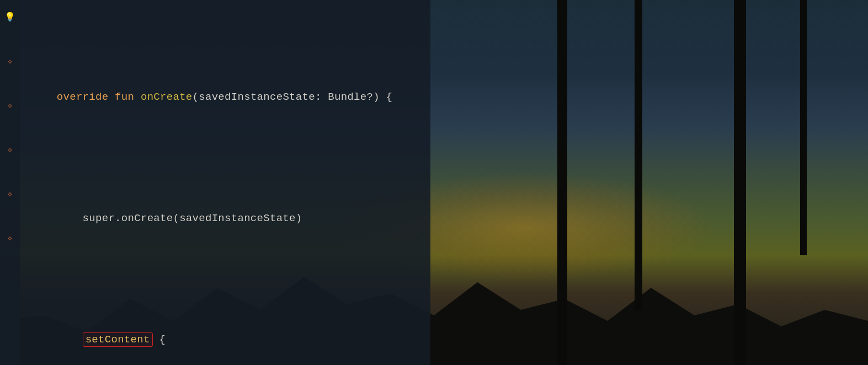  I want to click on gutter-marker-3: ◇, so click(10, 149).